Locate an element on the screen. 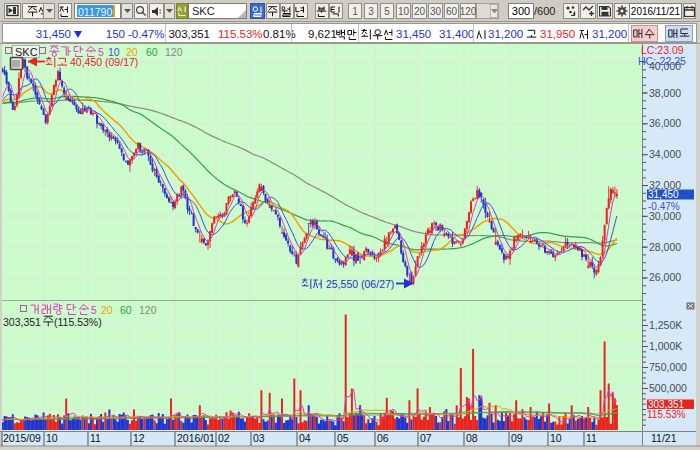 This screenshot has height=450, width=700. svg-text: 12 is located at coordinates (139, 438).